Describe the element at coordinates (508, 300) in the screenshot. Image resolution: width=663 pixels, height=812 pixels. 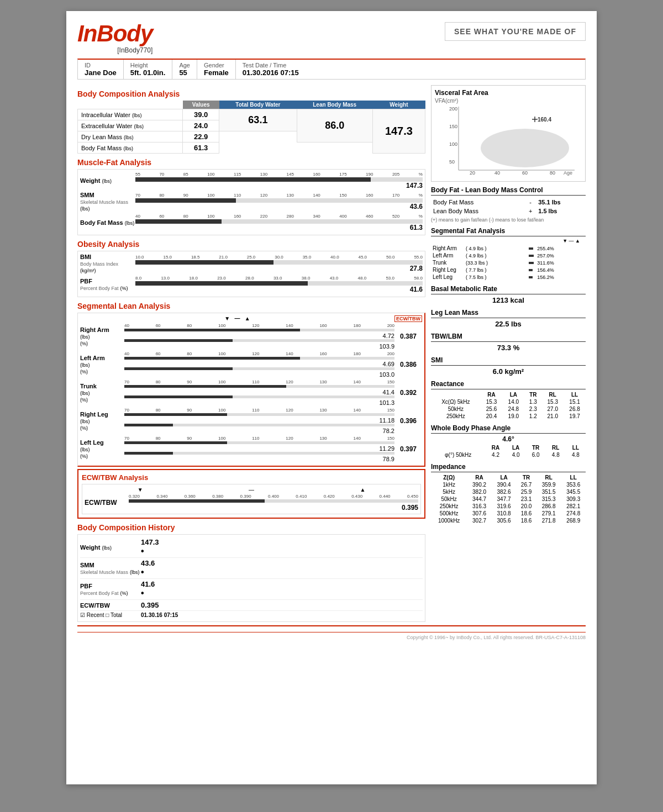
I see `bmr-value: 1213 kcal` at that location.